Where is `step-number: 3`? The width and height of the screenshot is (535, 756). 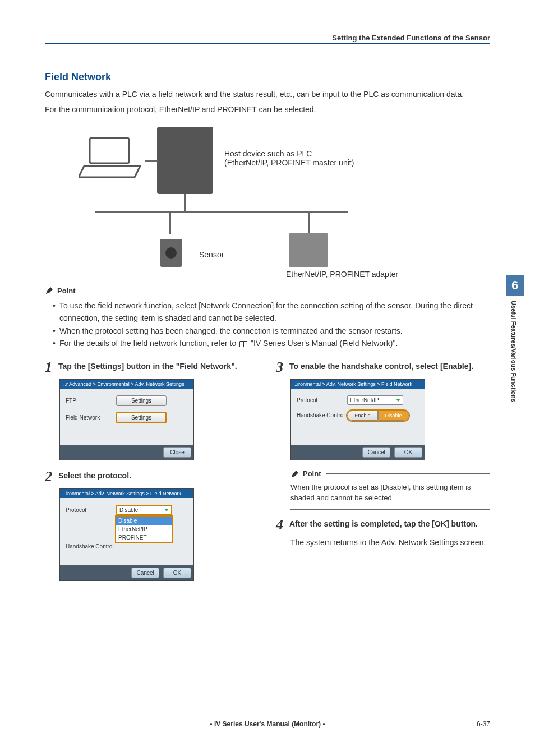 step-number: 3 is located at coordinates (283, 367).